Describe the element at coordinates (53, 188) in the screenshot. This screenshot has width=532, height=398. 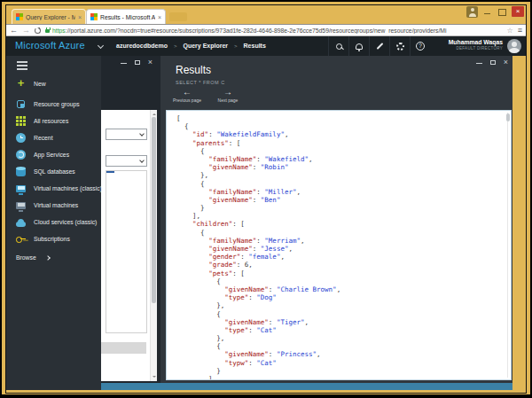
I see `sidebar-item-virtual-machines-classic-: Virtual machines (classic)` at that location.